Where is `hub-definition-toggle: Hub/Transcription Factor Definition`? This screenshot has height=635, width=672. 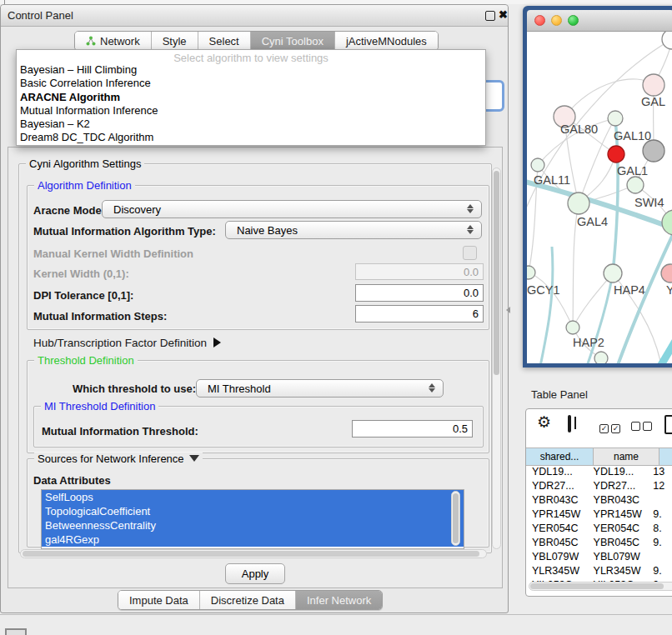 hub-definition-toggle: Hub/Transcription Factor Definition is located at coordinates (127, 343).